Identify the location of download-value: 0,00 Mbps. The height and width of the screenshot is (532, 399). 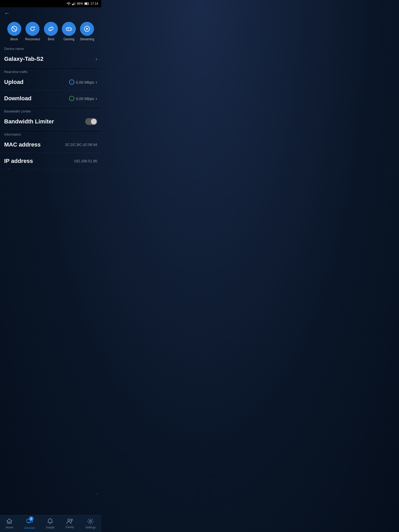
(85, 99).